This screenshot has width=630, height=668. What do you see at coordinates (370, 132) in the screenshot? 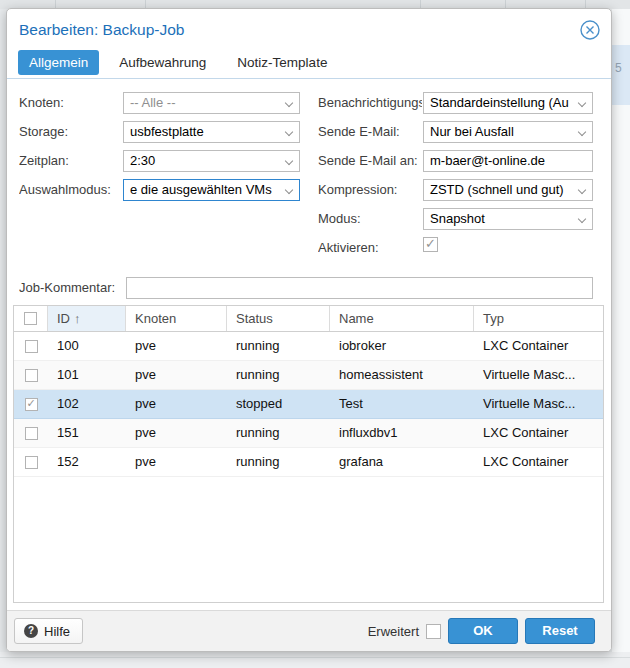
I see `sende-email-label: Sende E-Mail:` at bounding box center [370, 132].